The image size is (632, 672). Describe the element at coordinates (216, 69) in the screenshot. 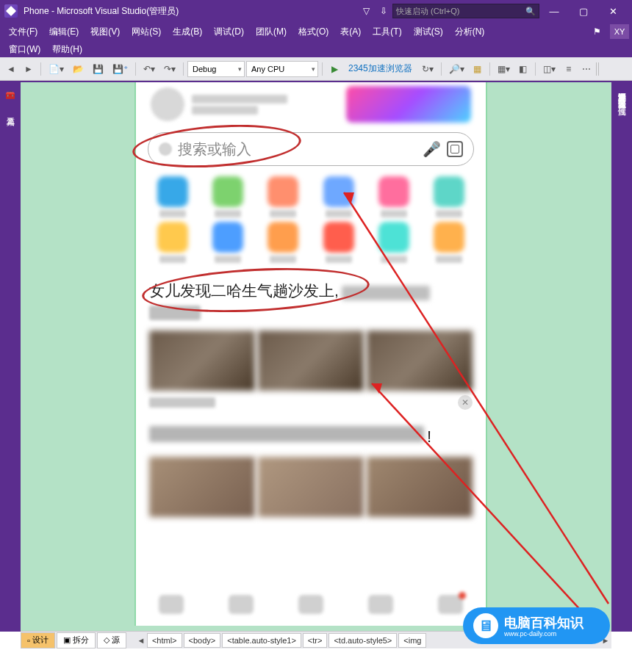

I see `config-dropdown: Debug` at that location.